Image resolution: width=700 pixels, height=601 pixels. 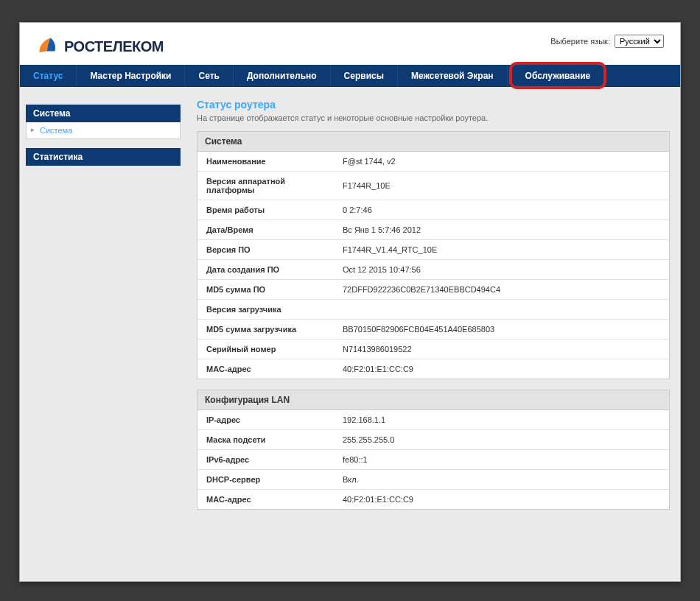 What do you see at coordinates (49, 75) in the screenshot?
I see `nav-status: Статус` at bounding box center [49, 75].